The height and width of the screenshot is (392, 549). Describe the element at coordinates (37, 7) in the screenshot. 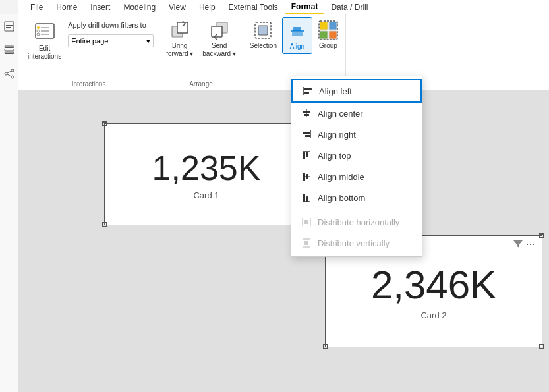

I see `menu-file: File` at that location.